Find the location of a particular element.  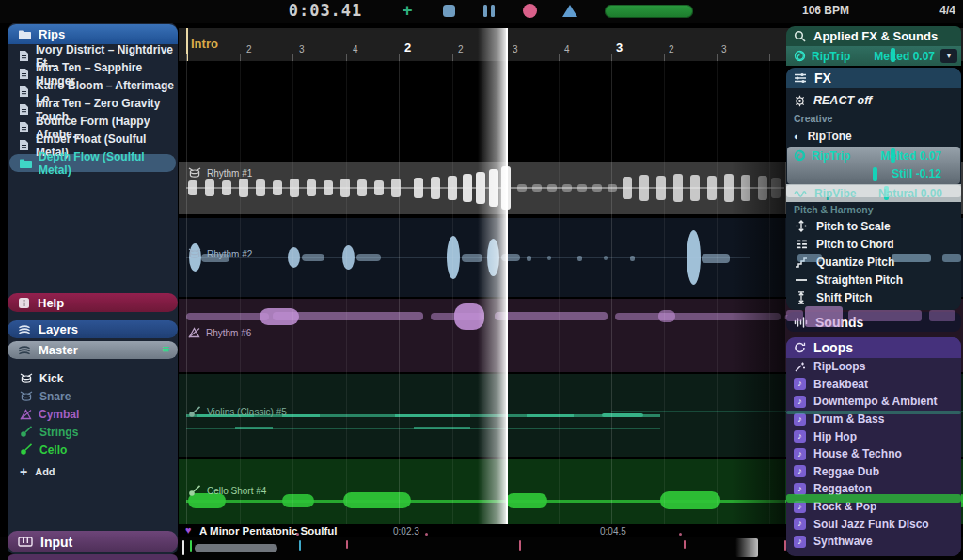

master-menu-icon: ≡ is located at coordinates (166, 350).